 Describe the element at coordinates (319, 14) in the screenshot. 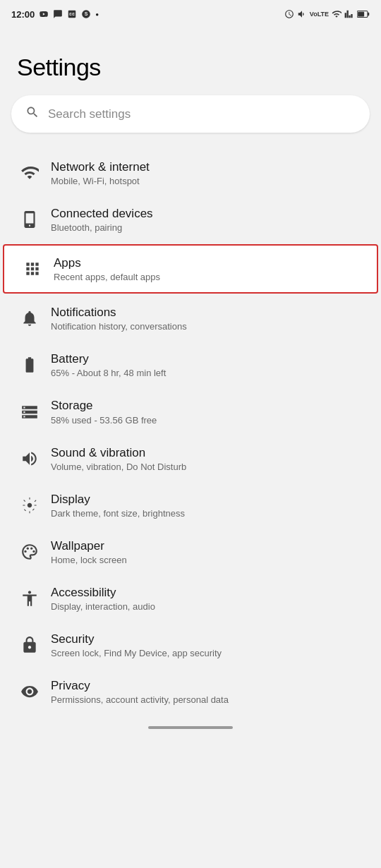

I see `lte-icon: VoLTE` at that location.